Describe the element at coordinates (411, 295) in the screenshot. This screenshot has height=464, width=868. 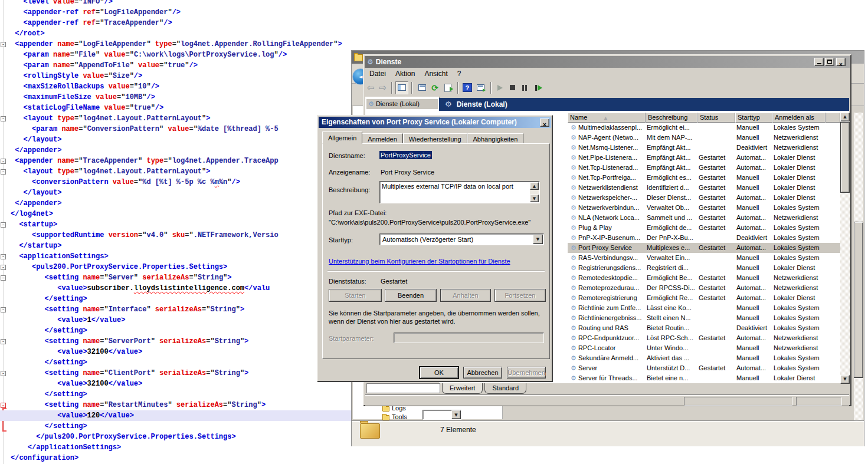
I see `stop-button: Beenden` at that location.